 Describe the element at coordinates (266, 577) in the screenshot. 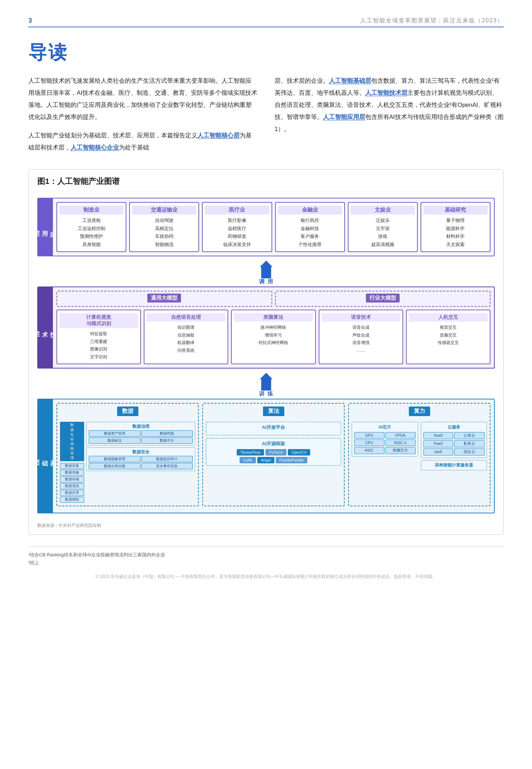

I see `footer-copyright: © 2023 毕马威企业咨询（中国）有限公司 — 中国有限责任公司，是与英国私营…` at that location.